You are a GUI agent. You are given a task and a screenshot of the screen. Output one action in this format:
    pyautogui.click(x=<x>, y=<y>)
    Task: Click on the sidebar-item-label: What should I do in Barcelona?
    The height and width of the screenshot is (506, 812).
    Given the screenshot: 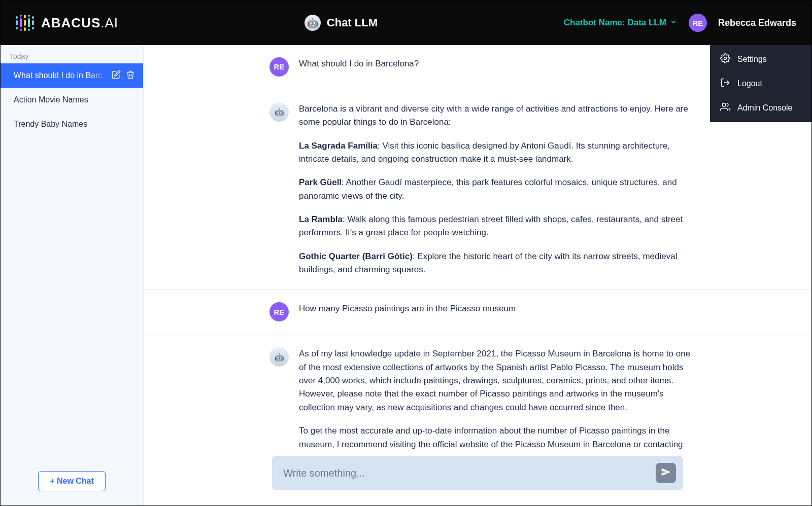 What is the action you would take?
    pyautogui.click(x=63, y=76)
    